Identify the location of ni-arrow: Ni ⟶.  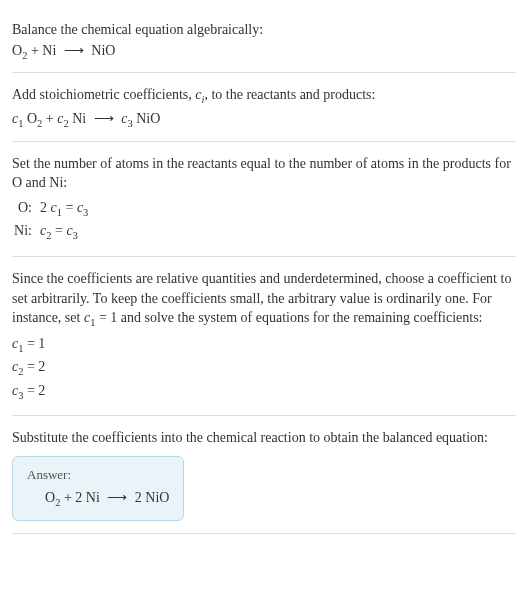
(96, 118).